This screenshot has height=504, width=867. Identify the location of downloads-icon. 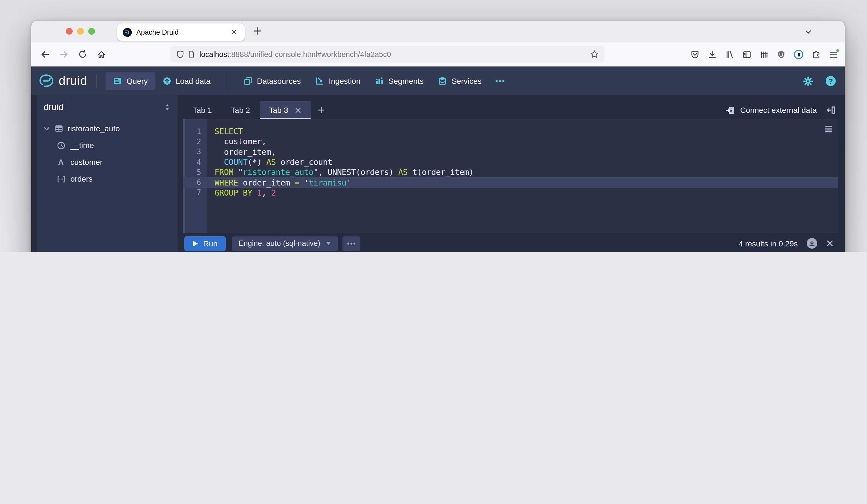
(712, 54).